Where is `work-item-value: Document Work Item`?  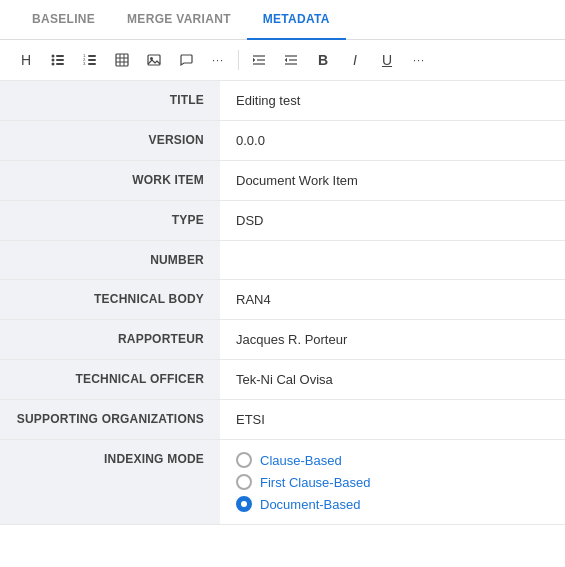
work-item-value: Document Work Item is located at coordinates (392, 181).